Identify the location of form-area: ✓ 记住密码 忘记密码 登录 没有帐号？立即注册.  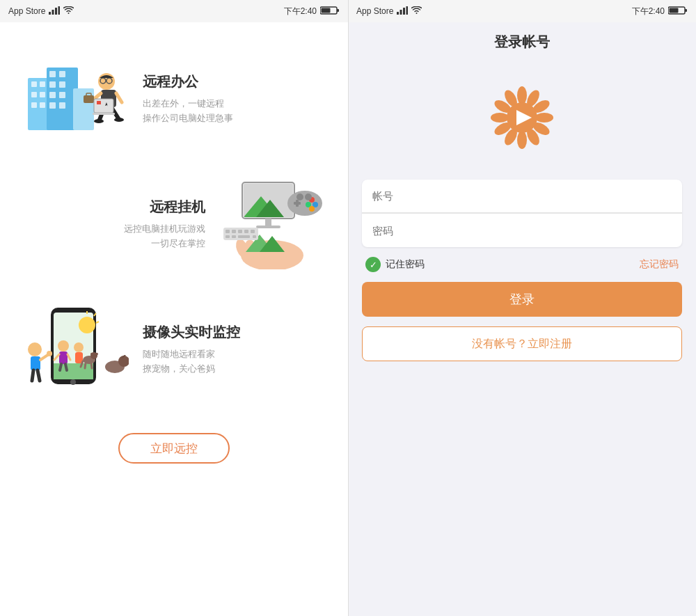
(522, 270).